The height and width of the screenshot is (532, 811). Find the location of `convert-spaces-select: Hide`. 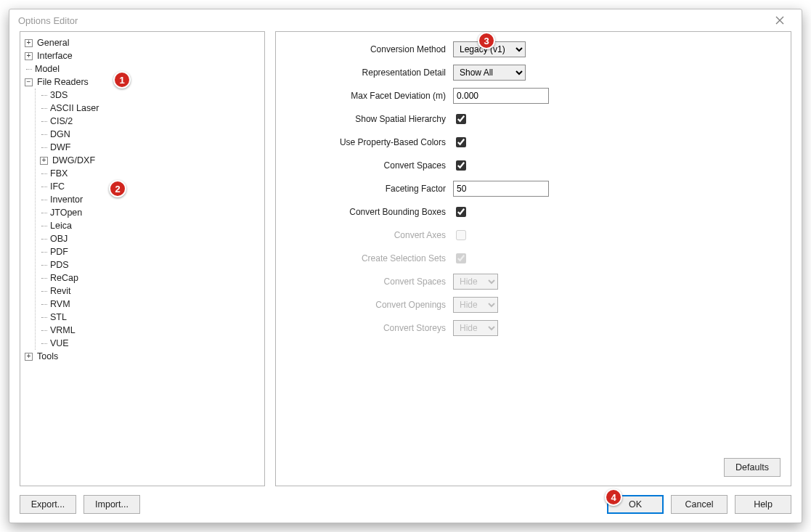

convert-spaces-select: Hide is located at coordinates (476, 282).